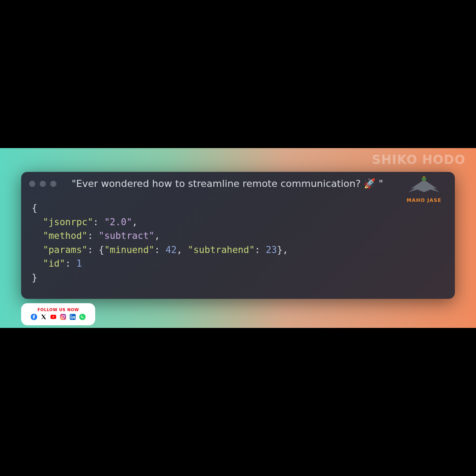  What do you see at coordinates (58, 310) in the screenshot?
I see `social-title: FOLLOW US NOW` at bounding box center [58, 310].